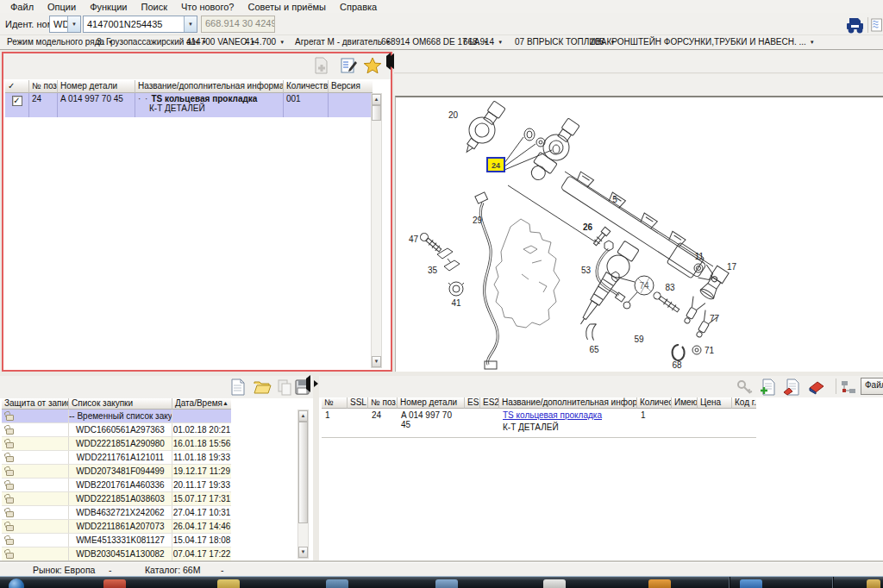 The width and height of the screenshot is (883, 588). What do you see at coordinates (745, 387) in the screenshot?
I see `key-icon` at bounding box center [745, 387].